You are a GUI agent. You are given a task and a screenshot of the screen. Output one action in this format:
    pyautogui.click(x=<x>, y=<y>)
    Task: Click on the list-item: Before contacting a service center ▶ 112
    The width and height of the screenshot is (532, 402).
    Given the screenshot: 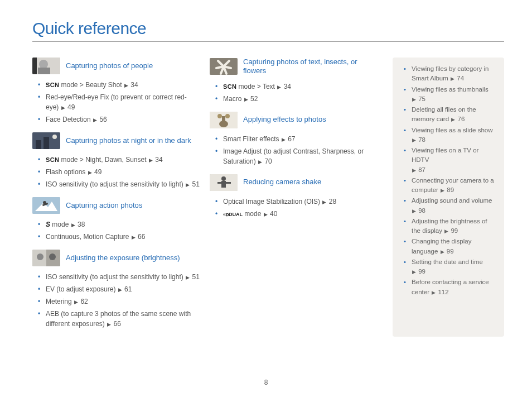 What is the action you would take?
    pyautogui.click(x=452, y=287)
    